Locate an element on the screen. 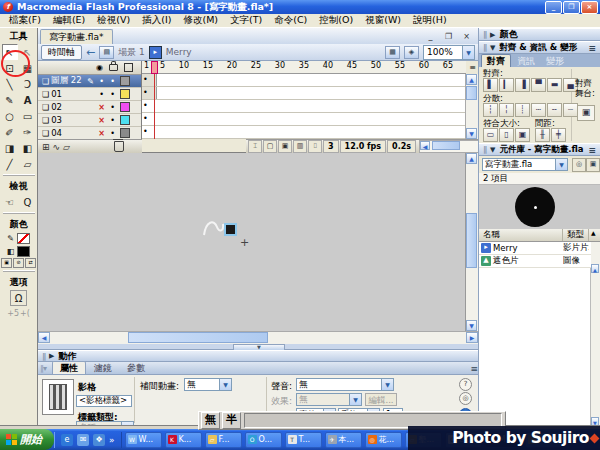 This screenshot has width=600, height=450. library-scrollbar: ▲ ▼ is located at coordinates (596, 334).